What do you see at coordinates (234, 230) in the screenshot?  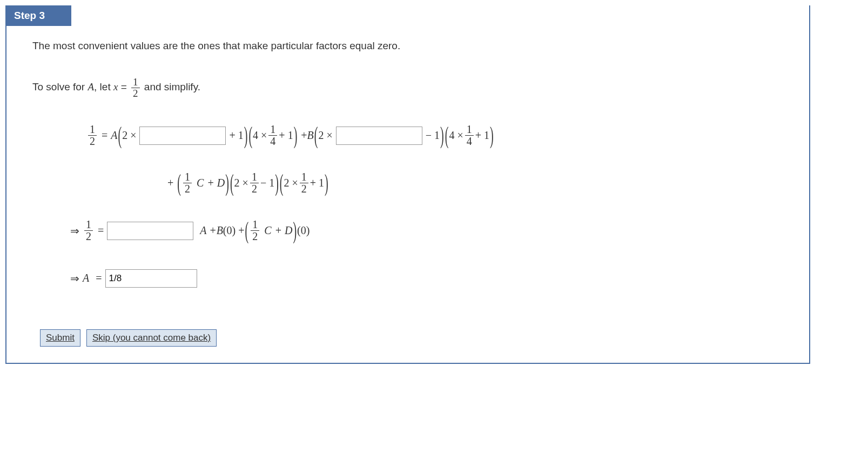 I see `zero-1: (0) +` at bounding box center [234, 230].